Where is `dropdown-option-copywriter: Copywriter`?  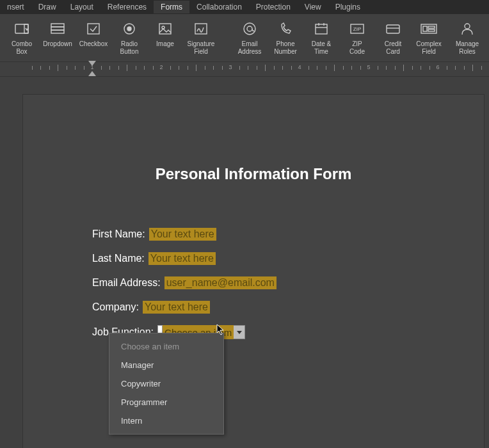 dropdown-option-copywriter: Copywriter is located at coordinates (166, 384).